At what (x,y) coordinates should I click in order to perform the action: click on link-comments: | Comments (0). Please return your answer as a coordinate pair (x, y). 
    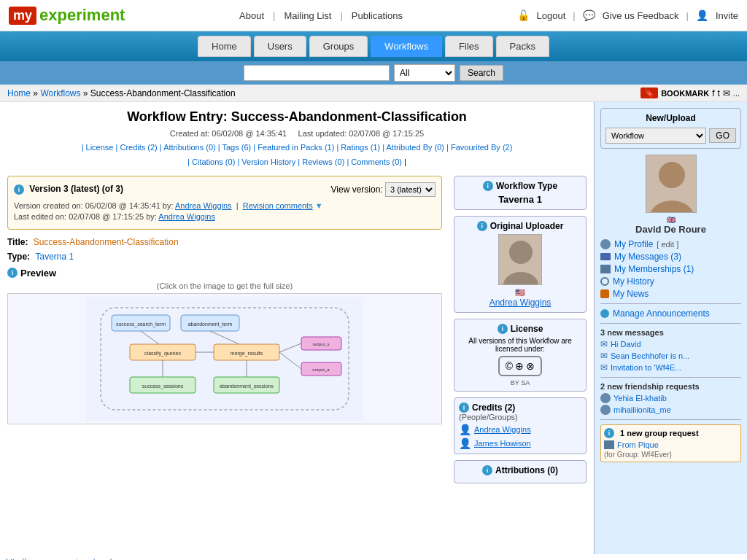
    Looking at the image, I should click on (374, 162).